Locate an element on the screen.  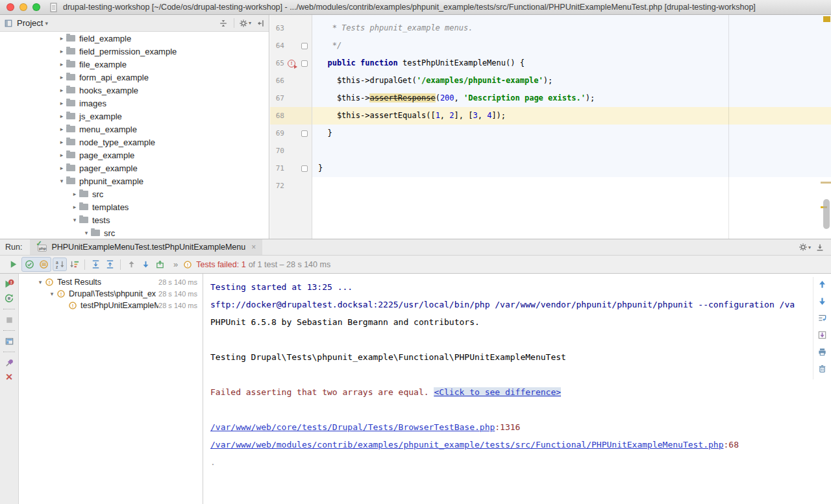
tree-item-src: ▾src is located at coordinates (134, 232).